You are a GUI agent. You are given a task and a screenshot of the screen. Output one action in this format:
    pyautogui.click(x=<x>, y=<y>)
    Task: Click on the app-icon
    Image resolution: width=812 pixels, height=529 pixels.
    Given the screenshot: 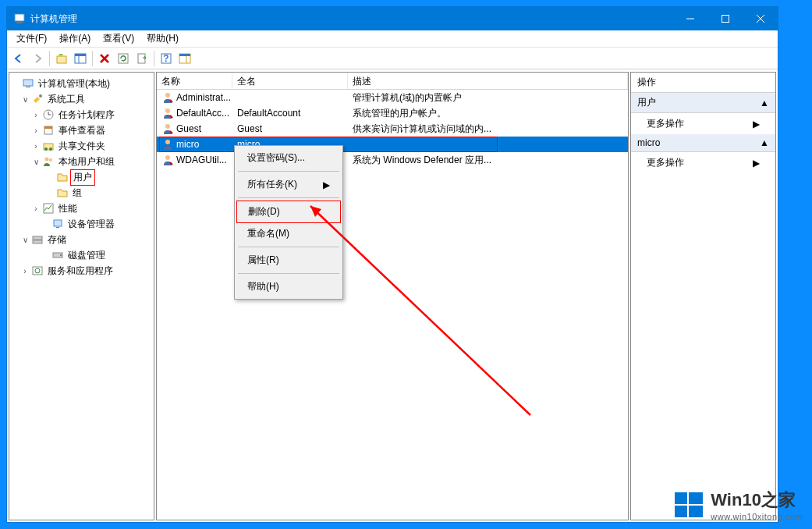 What is the action you would take?
    pyautogui.click(x=20, y=19)
    